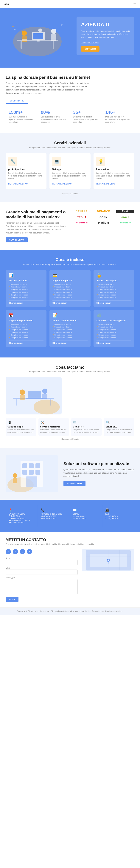  What do you see at coordinates (114, 169) in the screenshot?
I see `servizi-card-title: Innovazioni` at bounding box center [114, 169].